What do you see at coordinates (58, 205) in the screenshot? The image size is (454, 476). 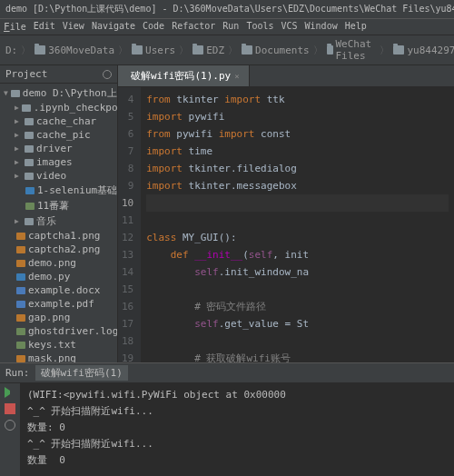 I see `tree-file: 11番薯` at bounding box center [58, 205].